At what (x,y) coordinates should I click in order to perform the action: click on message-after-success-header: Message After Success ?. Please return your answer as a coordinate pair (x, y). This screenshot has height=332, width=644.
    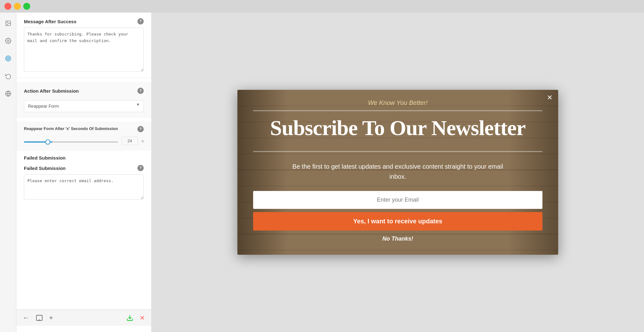
    Looking at the image, I should click on (84, 21).